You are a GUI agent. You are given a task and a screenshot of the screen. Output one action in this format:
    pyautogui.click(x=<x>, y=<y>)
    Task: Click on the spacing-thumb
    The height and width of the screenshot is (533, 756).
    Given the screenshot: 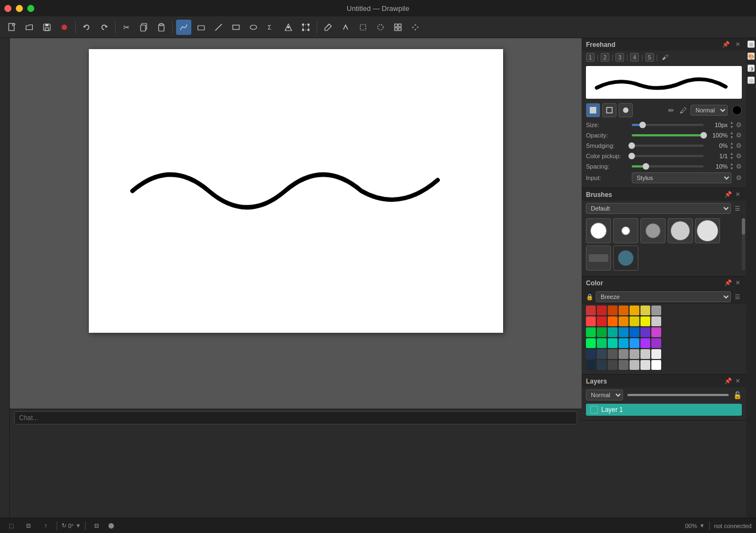 What is the action you would take?
    pyautogui.click(x=646, y=166)
    